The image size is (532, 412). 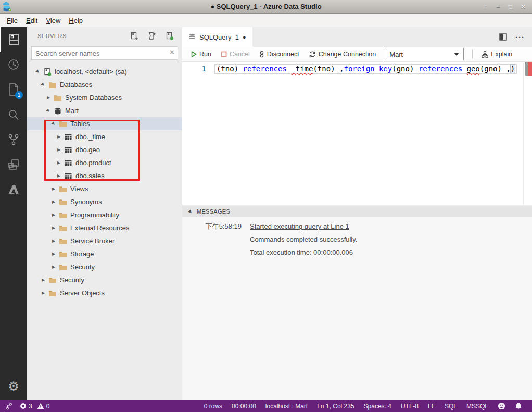 What do you see at coordinates (105, 254) in the screenshot?
I see `tree-item-storage: ▶Storage` at bounding box center [105, 254].